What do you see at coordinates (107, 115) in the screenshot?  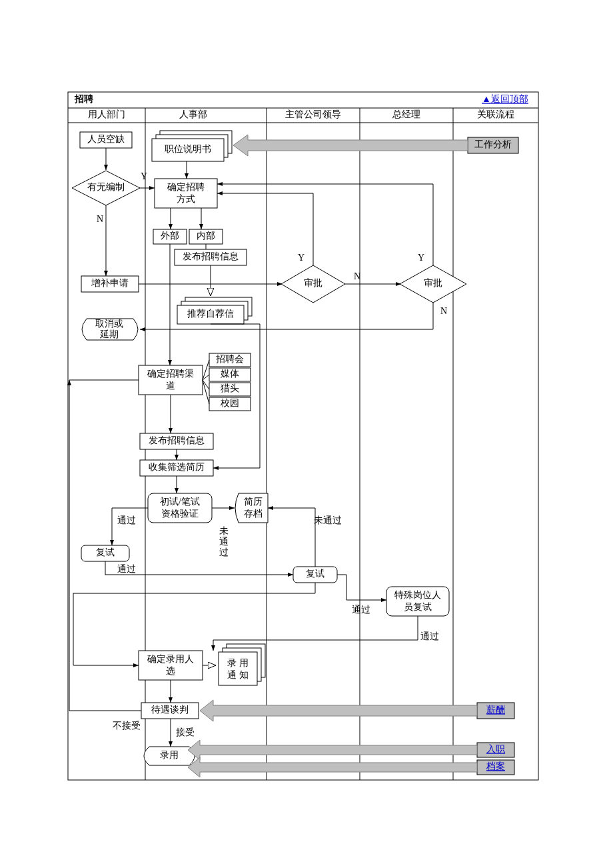 I see `lane-1: 用人部门` at bounding box center [107, 115].